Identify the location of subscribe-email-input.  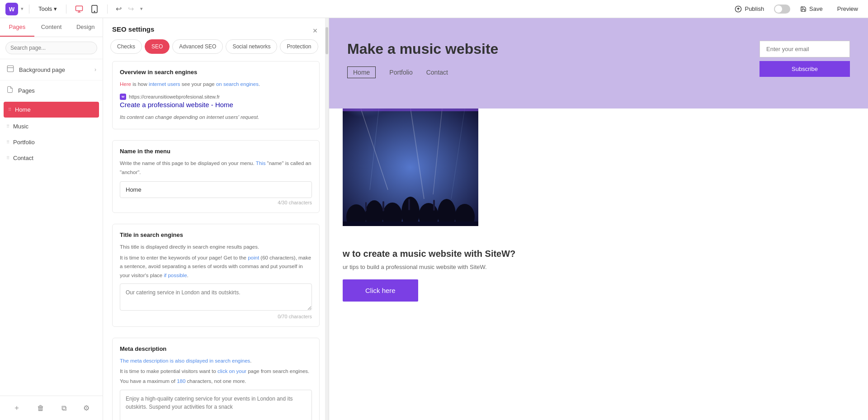
(805, 49).